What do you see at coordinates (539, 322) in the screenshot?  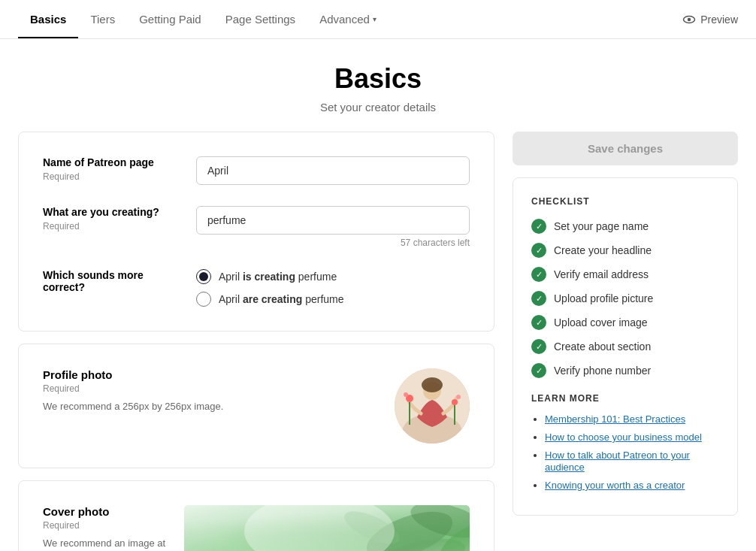 I see `check-icon-4: ✓` at bounding box center [539, 322].